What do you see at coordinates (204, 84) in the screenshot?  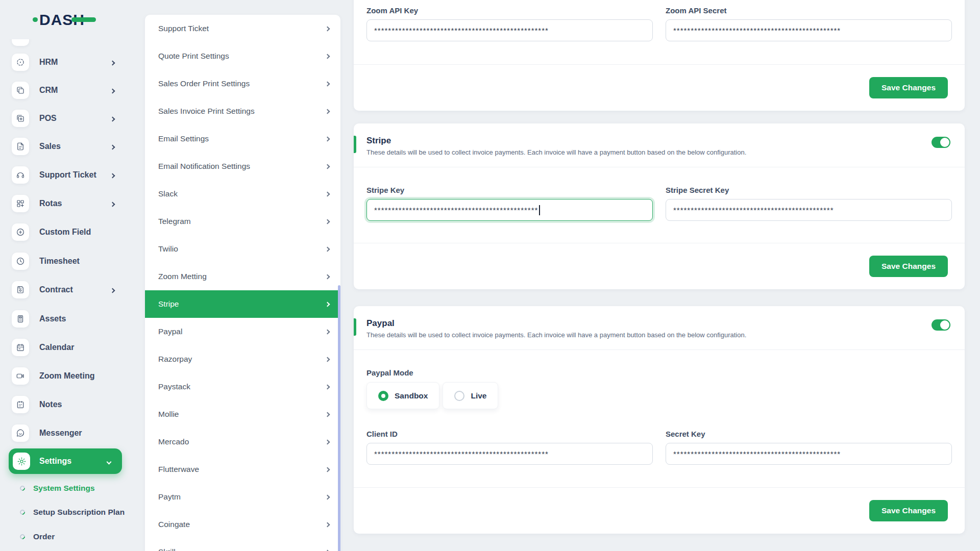 I see `settings-nav-label: Sales Order Print Settings` at bounding box center [204, 84].